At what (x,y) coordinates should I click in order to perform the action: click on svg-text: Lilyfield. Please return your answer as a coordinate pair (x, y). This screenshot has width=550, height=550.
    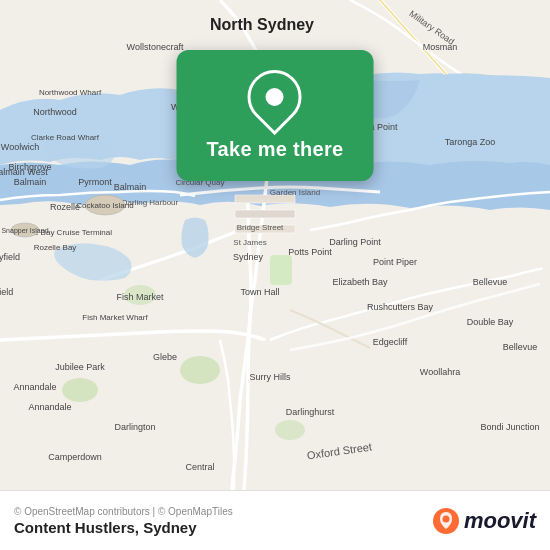
    Looking at the image, I should click on (10, 257).